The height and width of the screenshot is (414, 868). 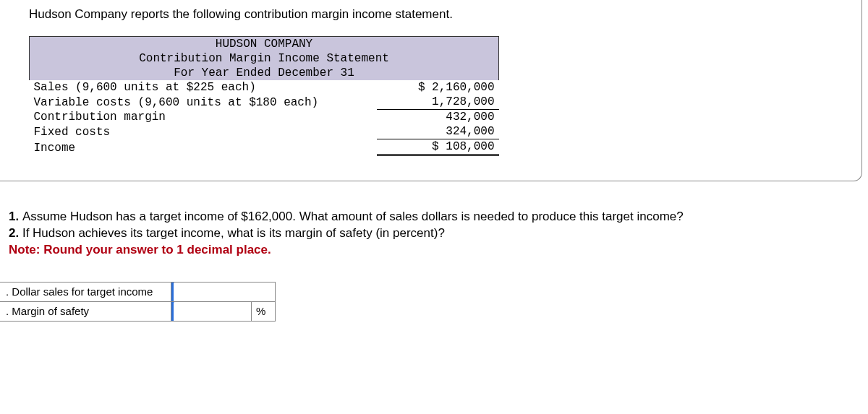 I want to click on statement-header-title: Contribution Margin Income Statement, so click(x=265, y=59).